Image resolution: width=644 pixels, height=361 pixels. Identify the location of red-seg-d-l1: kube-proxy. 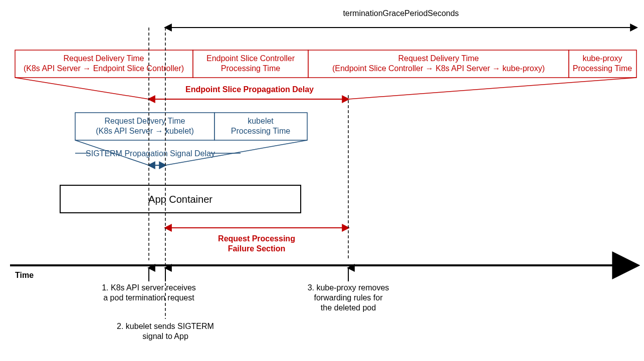
(602, 58).